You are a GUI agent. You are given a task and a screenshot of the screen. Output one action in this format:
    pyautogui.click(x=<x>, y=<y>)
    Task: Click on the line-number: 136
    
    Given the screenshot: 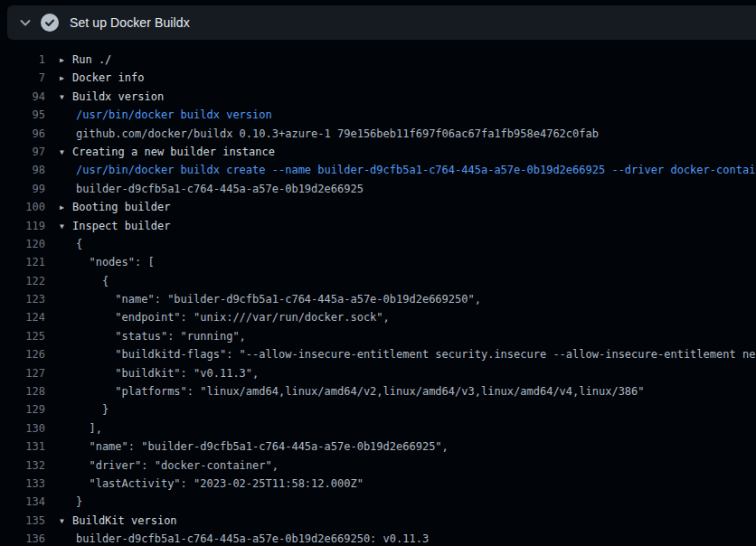 What is the action you would take?
    pyautogui.click(x=23, y=538)
    